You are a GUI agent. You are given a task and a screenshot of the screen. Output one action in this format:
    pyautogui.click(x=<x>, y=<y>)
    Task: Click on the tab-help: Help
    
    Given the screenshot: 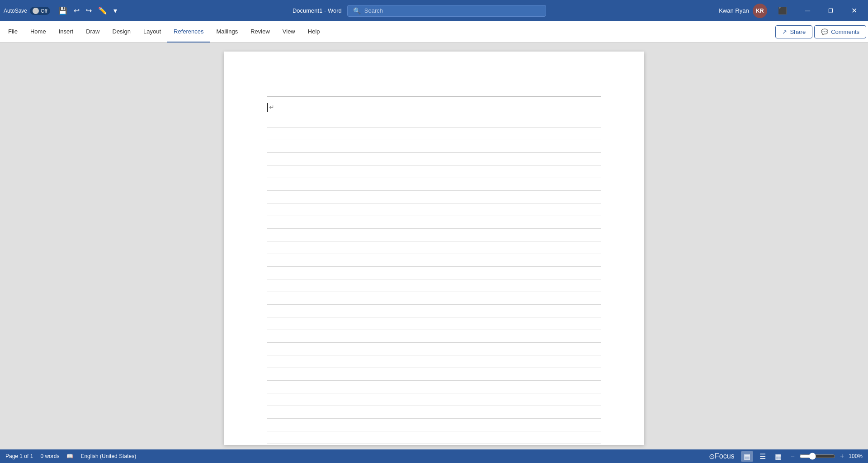 What is the action you would take?
    pyautogui.click(x=314, y=32)
    